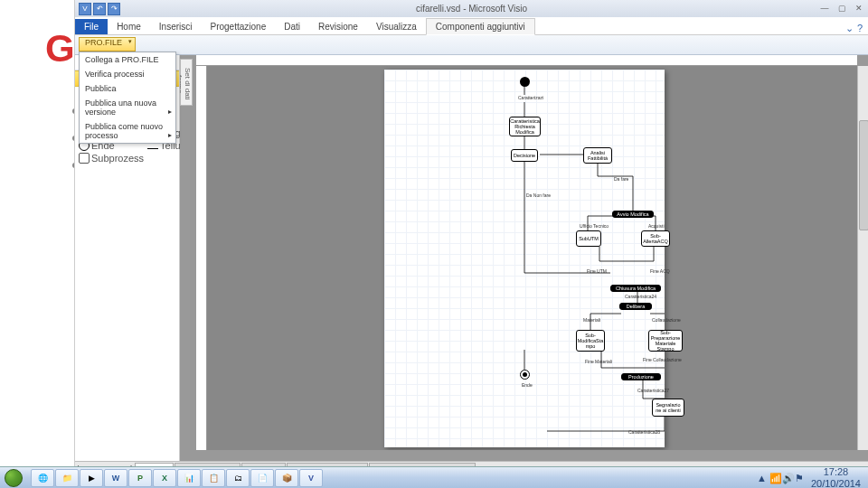 This screenshot has height=488, width=868. What do you see at coordinates (91, 478) in the screenshot?
I see `taskbar-media-icon: ▶` at bounding box center [91, 478].